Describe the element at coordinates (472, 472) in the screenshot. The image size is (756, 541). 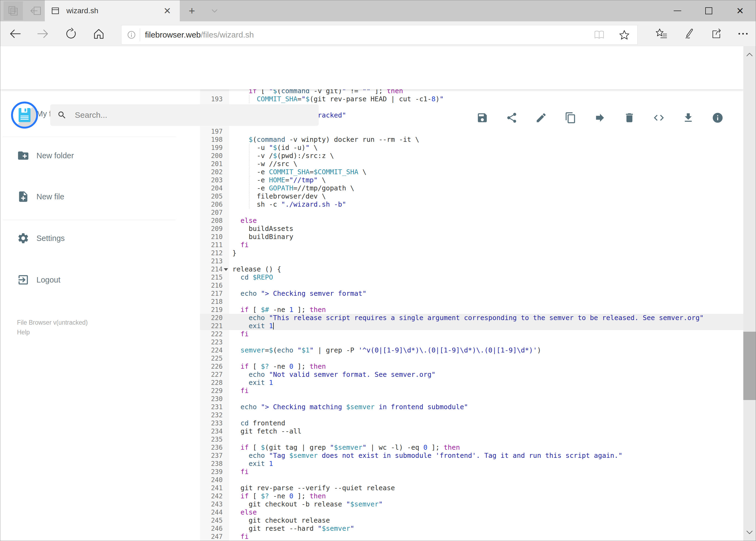
I see `code-line: 239 fi` at that location.